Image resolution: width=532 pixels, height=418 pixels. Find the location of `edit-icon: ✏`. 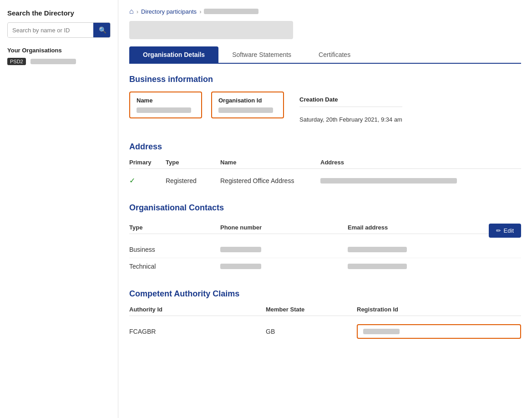

edit-icon: ✏ is located at coordinates (499, 230).